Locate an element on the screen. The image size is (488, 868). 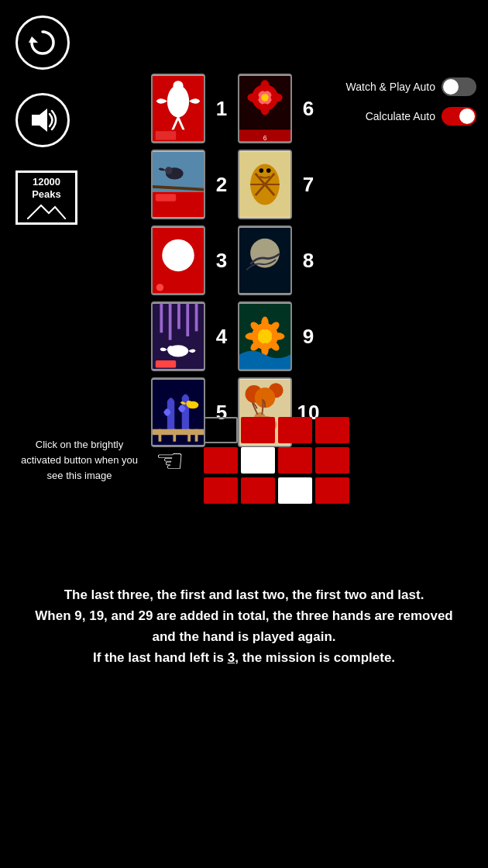
card-num-4: 4 is located at coordinates (222, 336).